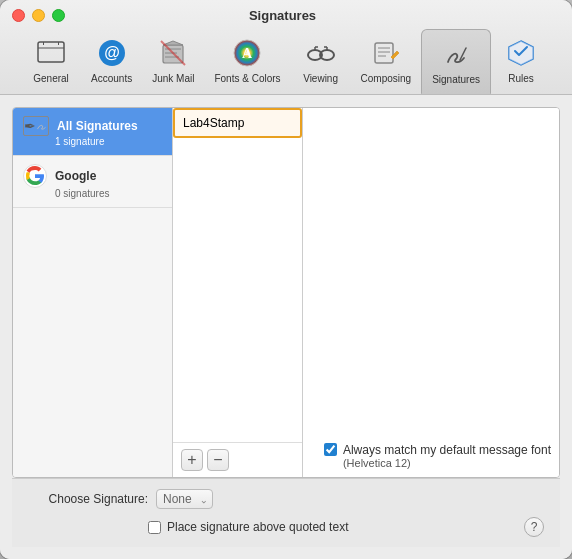  What do you see at coordinates (51, 53) in the screenshot?
I see `general-icon` at bounding box center [51, 53].